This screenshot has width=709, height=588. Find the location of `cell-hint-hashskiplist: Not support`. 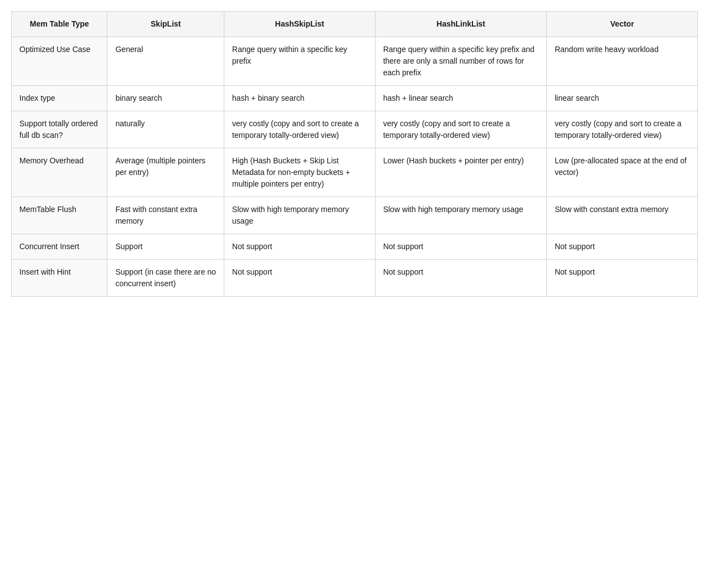

cell-hint-hashskiplist: Not support is located at coordinates (300, 278).